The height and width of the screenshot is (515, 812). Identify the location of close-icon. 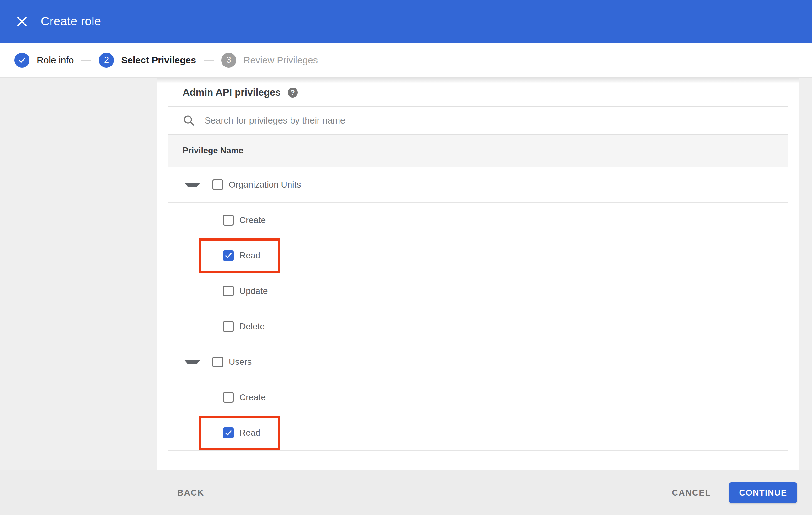
(22, 22).